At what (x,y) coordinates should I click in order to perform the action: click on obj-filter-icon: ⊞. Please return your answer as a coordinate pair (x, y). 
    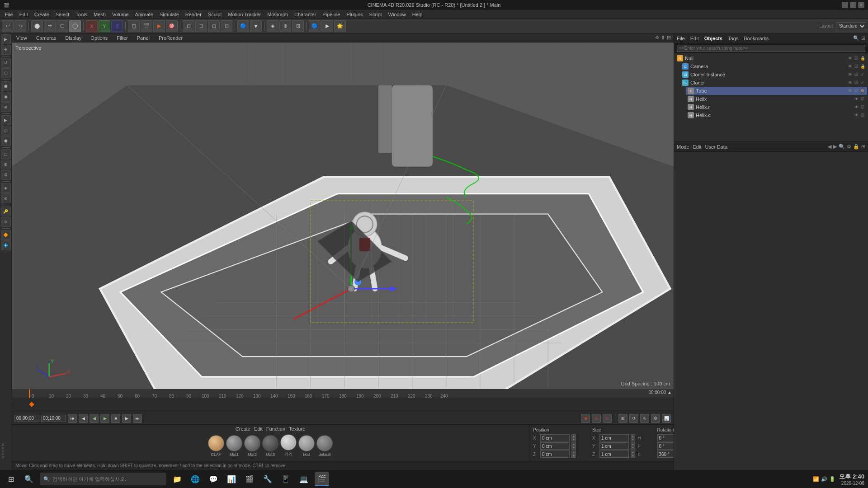
    Looking at the image, I should click on (863, 38).